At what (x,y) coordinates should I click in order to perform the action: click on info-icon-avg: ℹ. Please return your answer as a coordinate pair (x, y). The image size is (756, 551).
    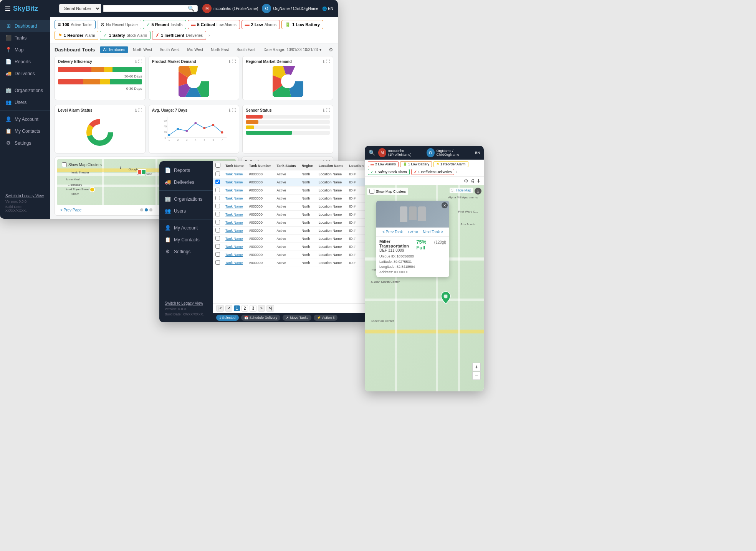
    Looking at the image, I should click on (230, 111).